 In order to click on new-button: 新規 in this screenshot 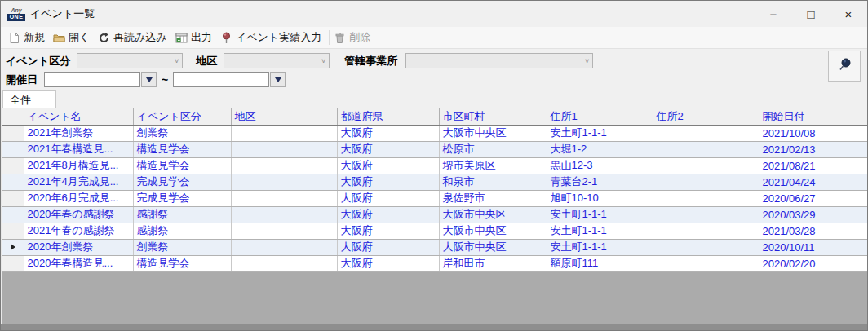, I will do `click(28, 38)`.